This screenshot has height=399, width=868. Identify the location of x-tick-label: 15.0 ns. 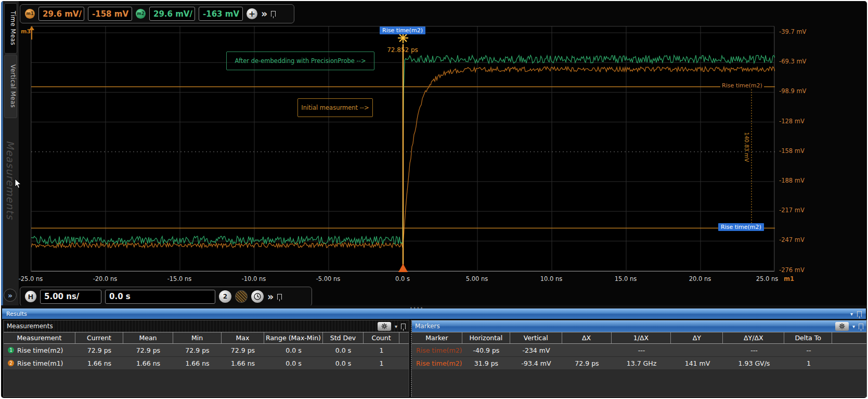
(626, 279).